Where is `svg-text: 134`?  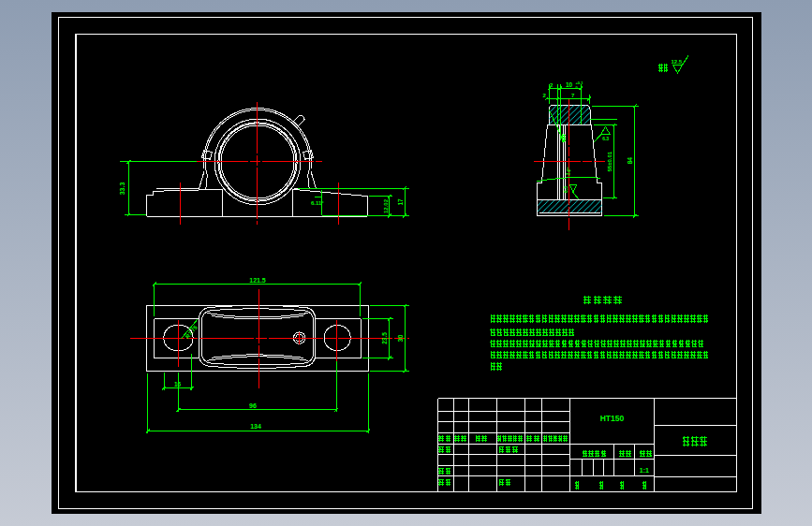 svg-text: 134 is located at coordinates (256, 427).